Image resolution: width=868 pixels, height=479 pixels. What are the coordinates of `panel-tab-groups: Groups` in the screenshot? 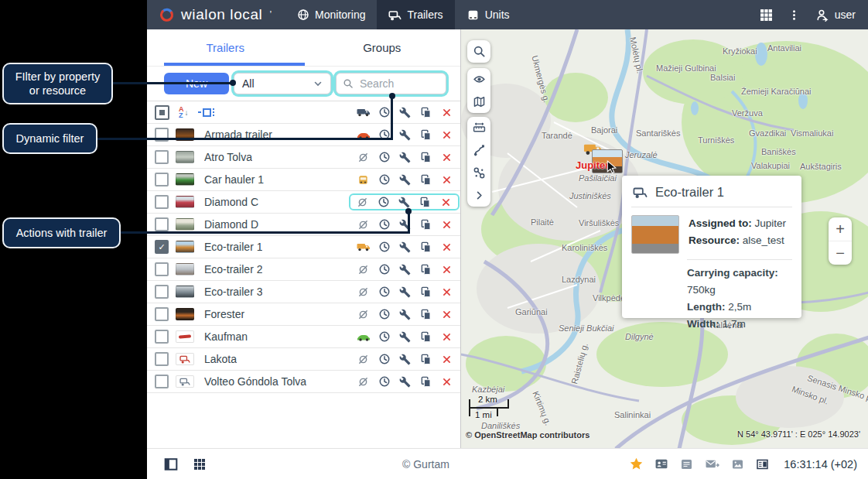 It's located at (382, 48).